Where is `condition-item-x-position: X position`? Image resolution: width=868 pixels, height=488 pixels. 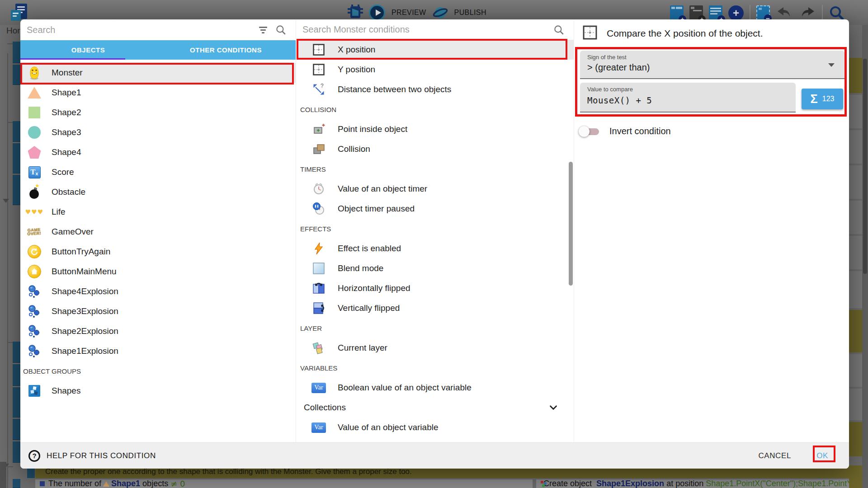 condition-item-x-position: X position is located at coordinates (435, 50).